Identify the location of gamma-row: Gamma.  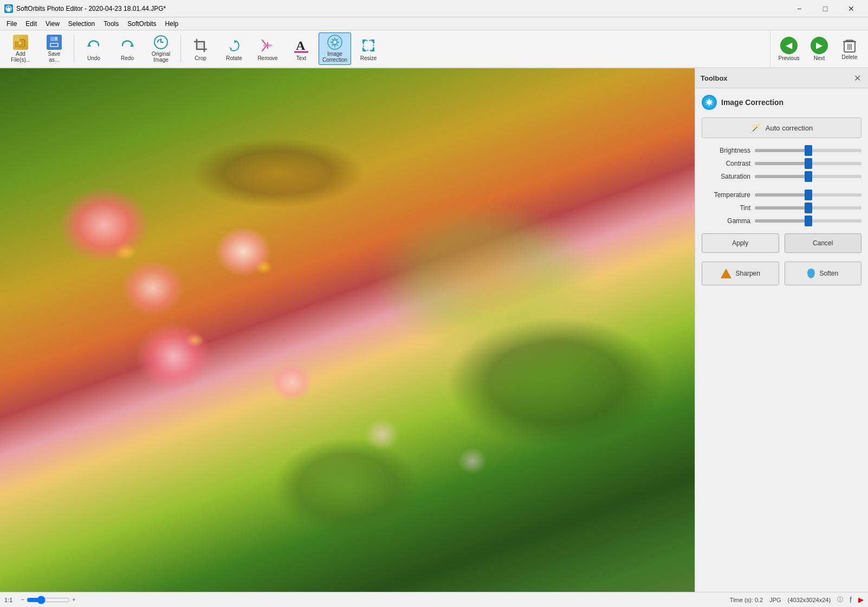
(781, 221).